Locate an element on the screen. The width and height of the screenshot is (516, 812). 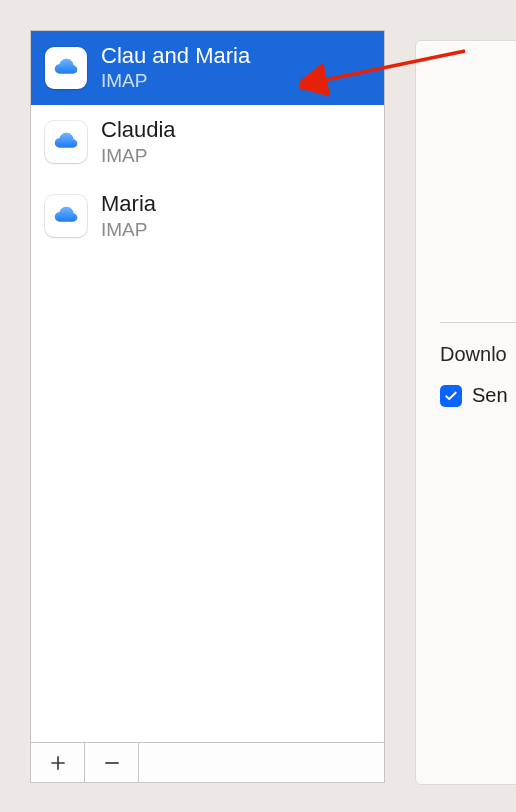
minus-icon is located at coordinates (112, 763).